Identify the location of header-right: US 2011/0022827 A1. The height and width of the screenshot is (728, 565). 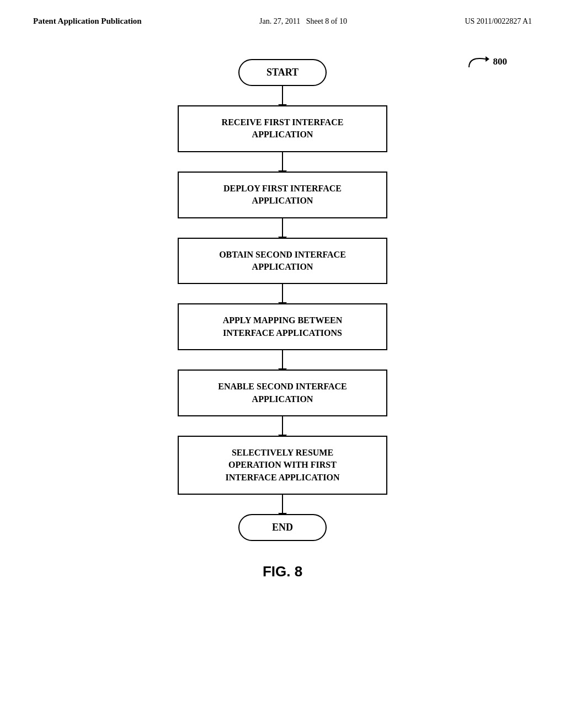
(498, 22).